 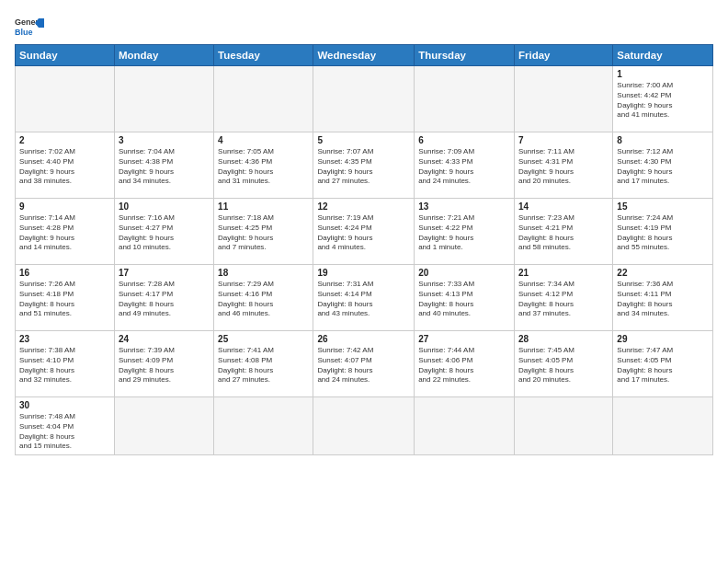 What do you see at coordinates (64, 432) in the screenshot?
I see `day-info: Sunrise: 7:48 AM Sunset: 4:04 PM Dayligh…` at bounding box center [64, 432].